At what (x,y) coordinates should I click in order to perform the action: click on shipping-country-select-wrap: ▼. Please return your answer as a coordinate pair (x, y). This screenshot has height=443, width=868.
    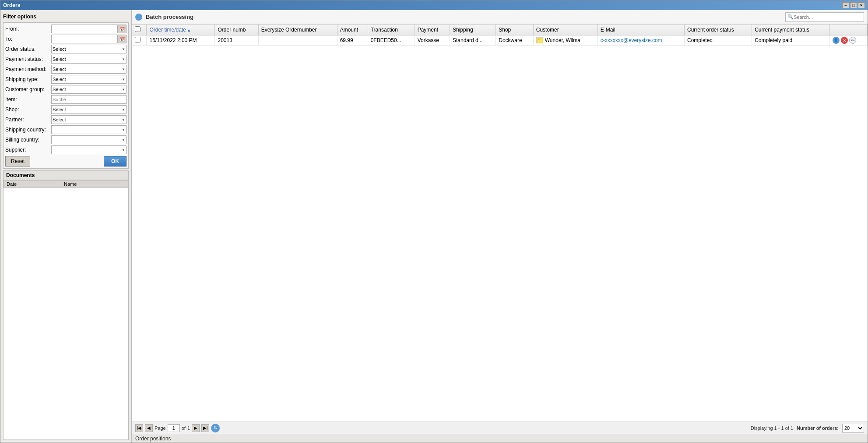
    Looking at the image, I should click on (89, 130).